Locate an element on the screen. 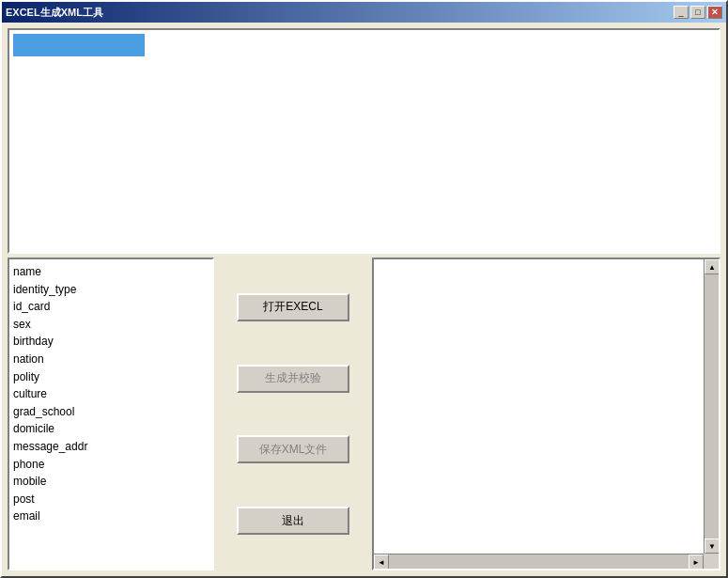 This screenshot has height=578, width=728. scroll-right-button: ► is located at coordinates (696, 562).